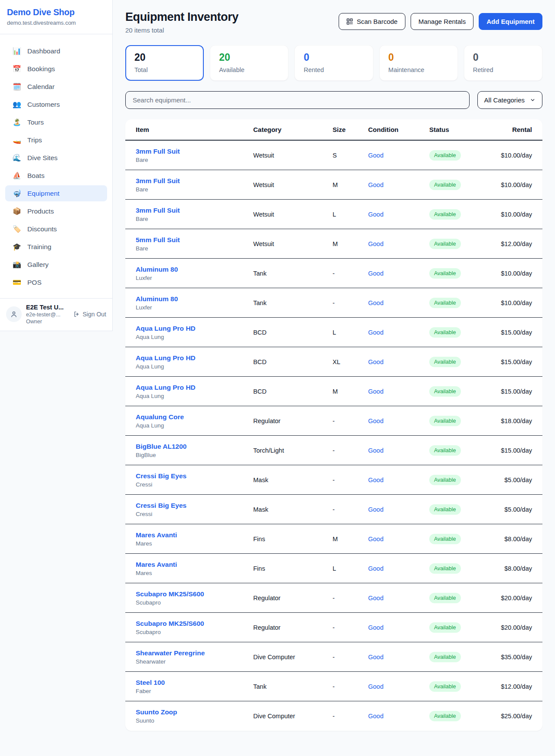 The width and height of the screenshot is (555, 756). What do you see at coordinates (165, 57) in the screenshot?
I see `stat-value: 20` at bounding box center [165, 57].